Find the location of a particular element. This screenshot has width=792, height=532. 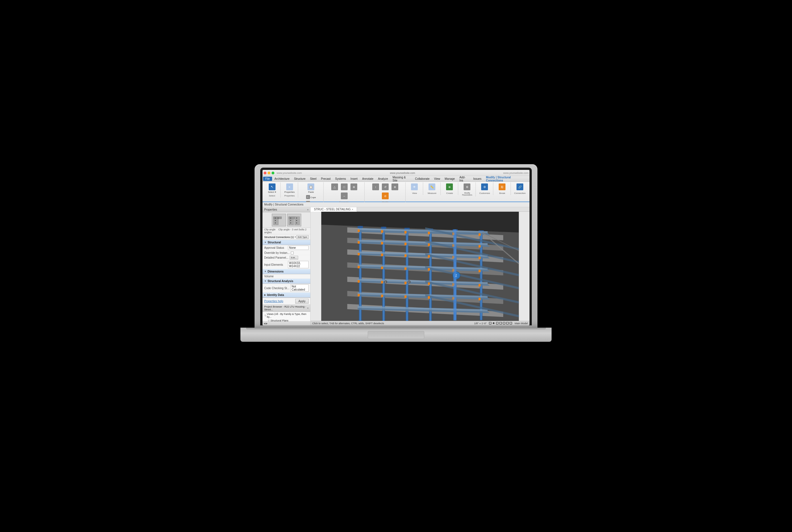

ribbon: ↖ Select ▾ Select ≡ Properti is located at coordinates (396, 192).